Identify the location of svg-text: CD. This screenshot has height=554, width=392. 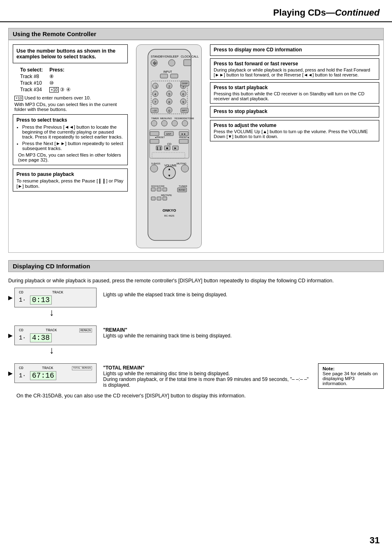
(169, 144).